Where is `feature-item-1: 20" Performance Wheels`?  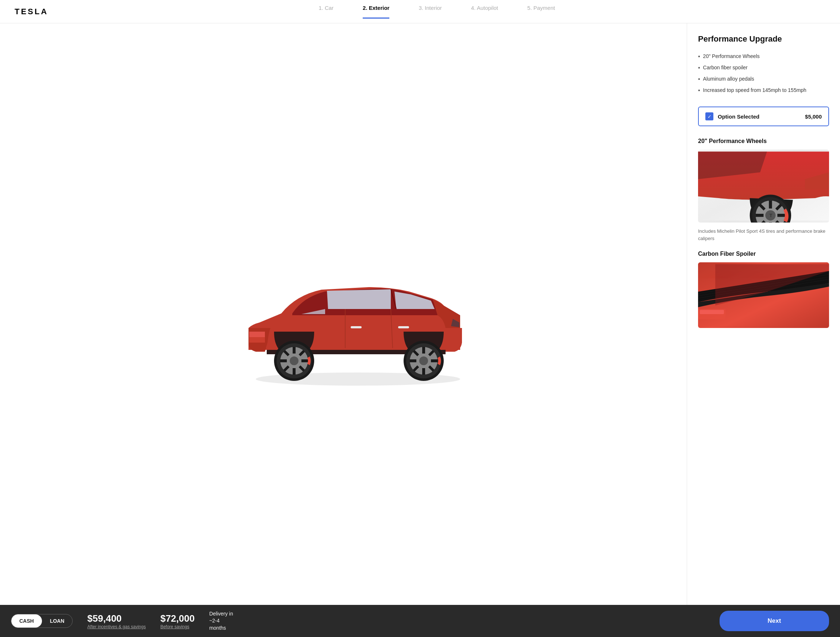
feature-item-1: 20" Performance Wheels is located at coordinates (763, 57).